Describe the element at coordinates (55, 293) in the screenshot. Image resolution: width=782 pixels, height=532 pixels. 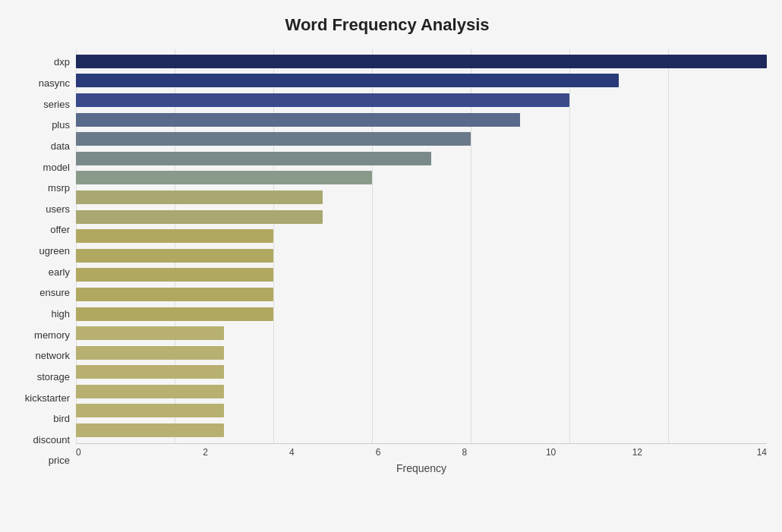
I see `y-axis-label: ensure` at that location.